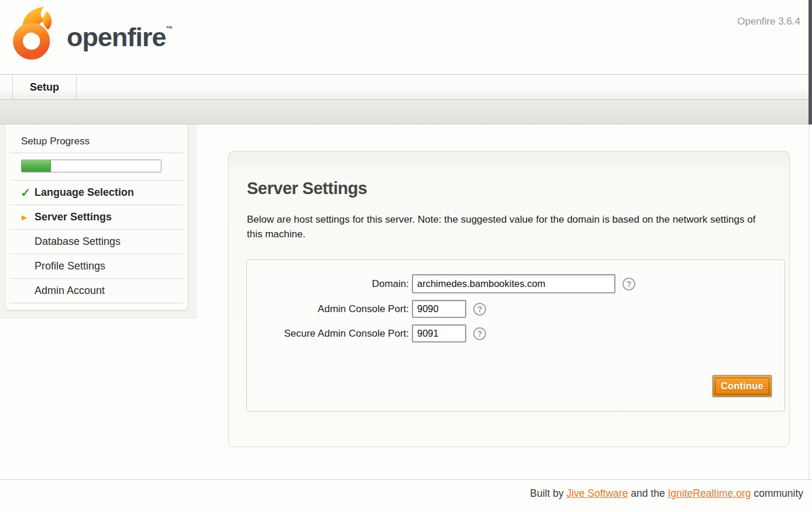  What do you see at coordinates (97, 291) in the screenshot?
I see `sidebar-item-admin-account: Admin Account` at bounding box center [97, 291].